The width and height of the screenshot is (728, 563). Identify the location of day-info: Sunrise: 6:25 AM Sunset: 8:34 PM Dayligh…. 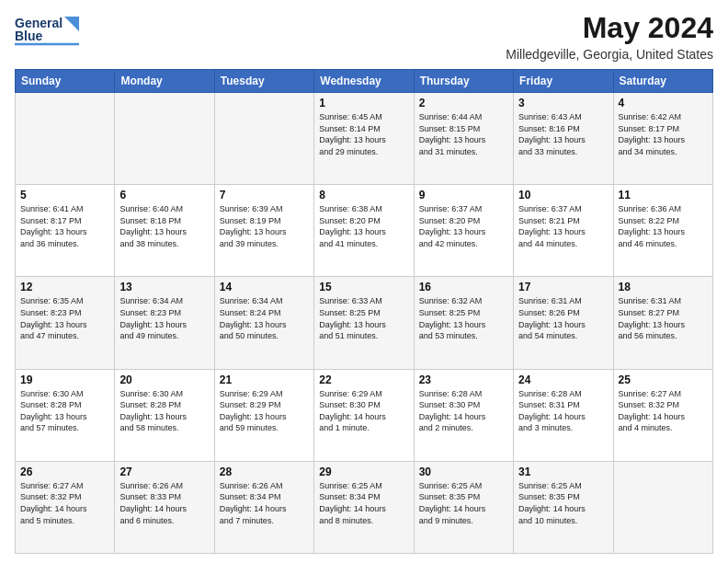
(364, 503).